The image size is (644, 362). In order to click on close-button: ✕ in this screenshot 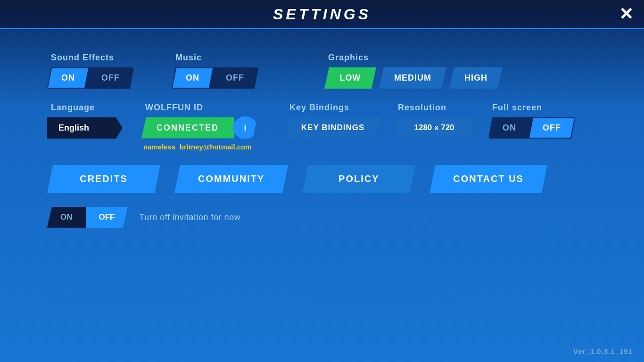, I will do `click(626, 14)`.